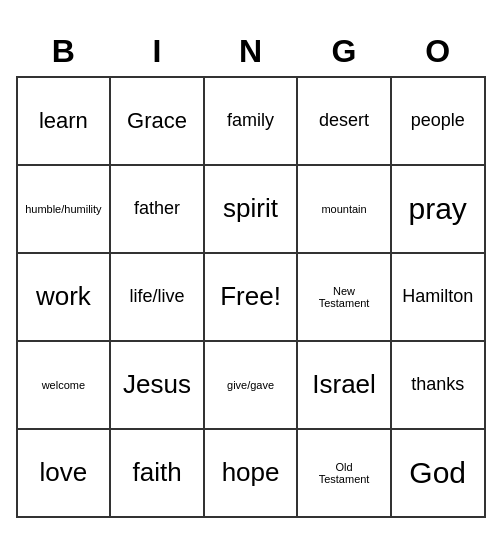 This screenshot has height=544, width=501. What do you see at coordinates (344, 52) in the screenshot?
I see `bingo-header-letter: G` at bounding box center [344, 52].